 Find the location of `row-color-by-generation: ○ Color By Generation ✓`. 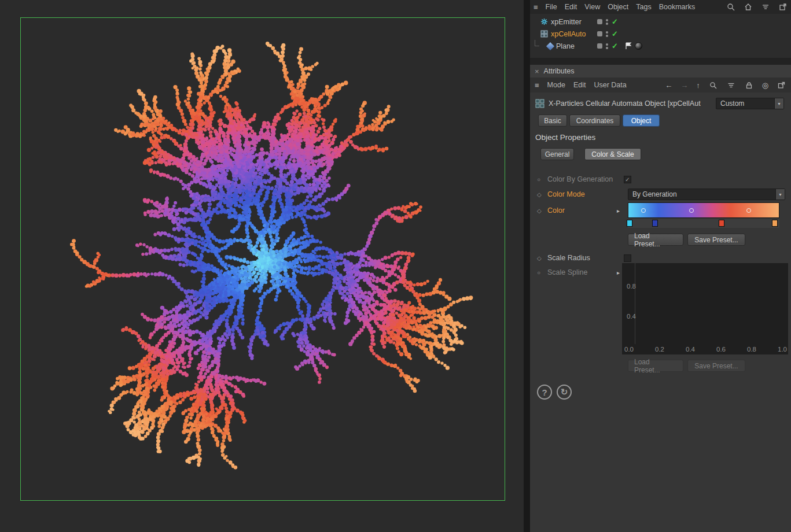

row-color-by-generation: ○ Color By Generation ✓ is located at coordinates (661, 179).